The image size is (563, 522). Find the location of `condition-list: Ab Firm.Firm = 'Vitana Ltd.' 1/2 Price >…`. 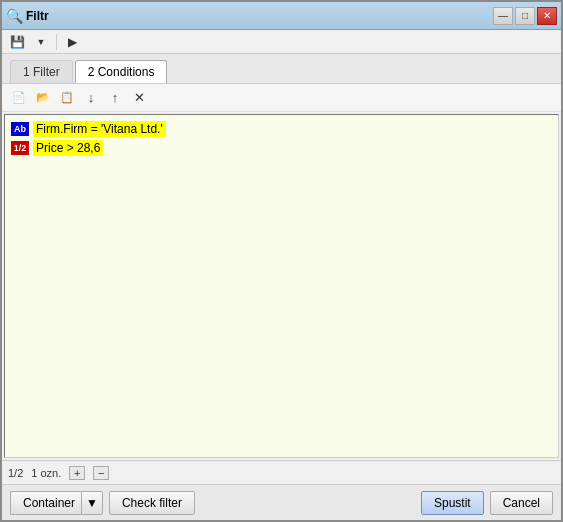

condition-list: Ab Firm.Firm = 'Vitana Ltd.' 1/2 Price >… is located at coordinates (282, 138).